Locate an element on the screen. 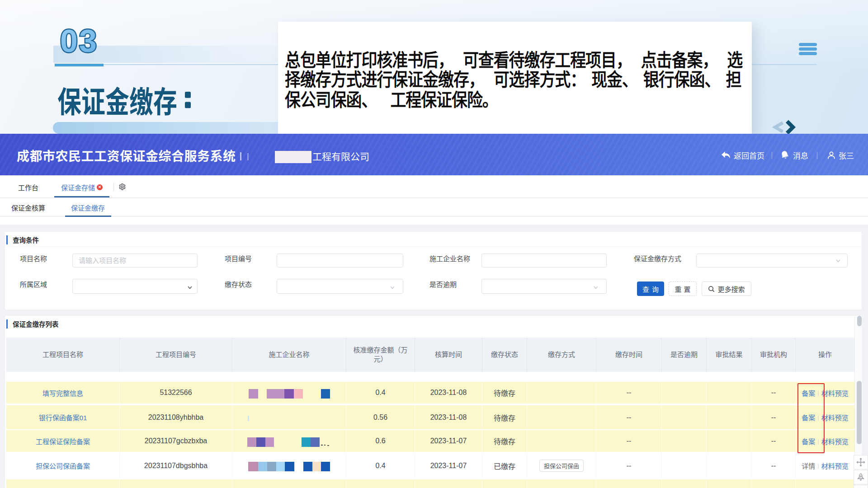 The width and height of the screenshot is (868, 488). svg-text: 03 is located at coordinates (79, 42).